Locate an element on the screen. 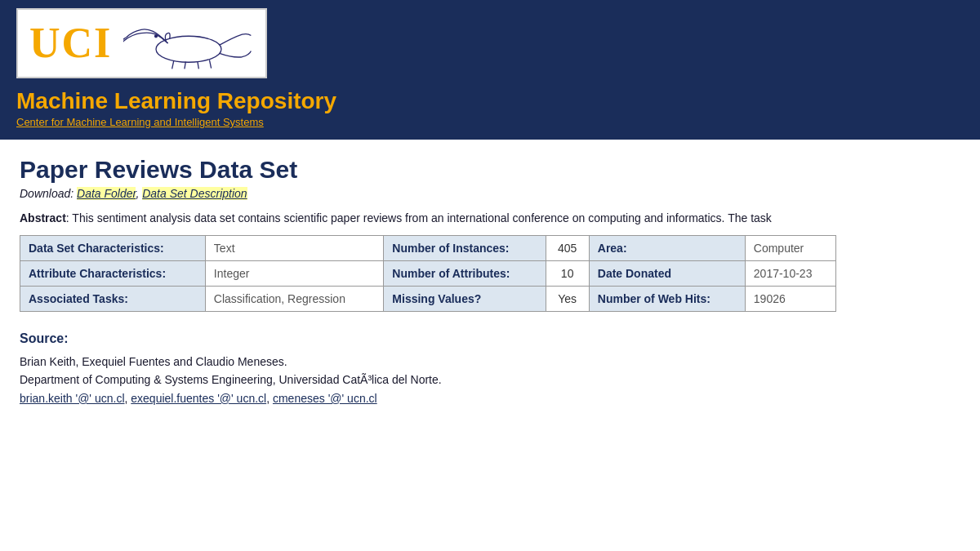 Image resolution: width=980 pixels, height=551 pixels. table-label-2: Associated Tasks: is located at coordinates (113, 299).